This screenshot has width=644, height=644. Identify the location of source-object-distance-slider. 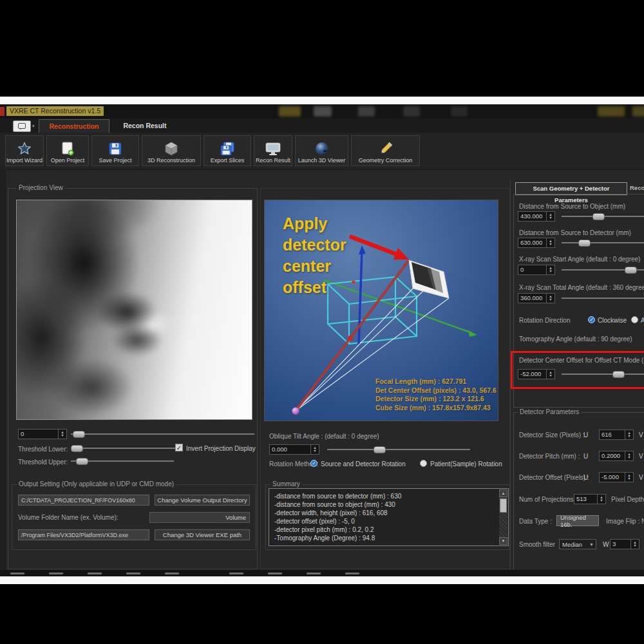
(603, 216).